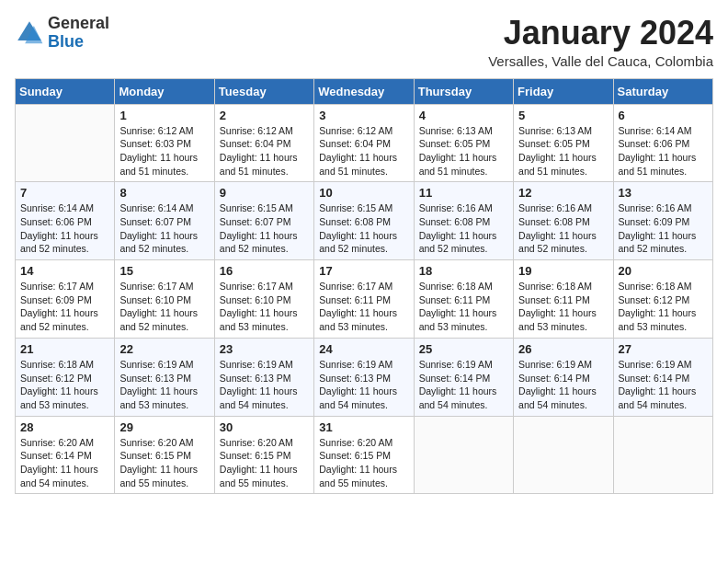 Image resolution: width=728 pixels, height=563 pixels. Describe the element at coordinates (364, 377) in the screenshot. I see `calendar-day-cell: 24Sunrise: 6:19 AMSunset: 6:13 PMDayligh…` at that location.